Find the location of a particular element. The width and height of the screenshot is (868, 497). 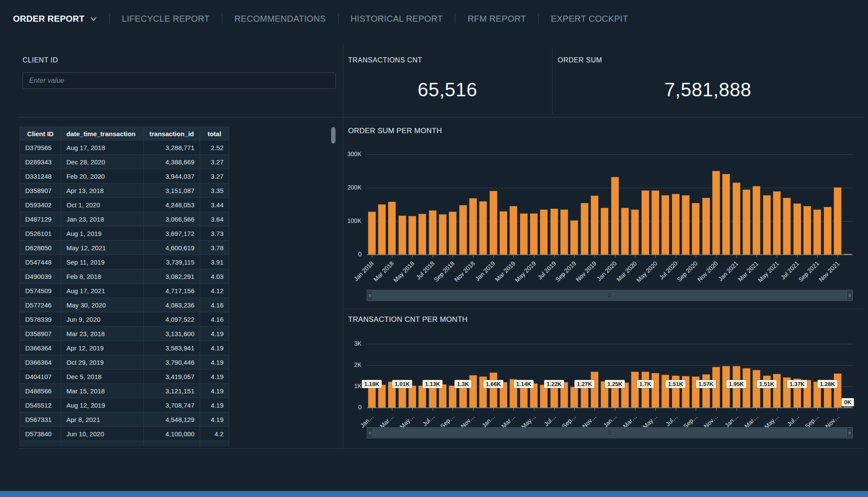

table-row: D331248Feb 20, 20203,944,0373.27 is located at coordinates (125, 176).